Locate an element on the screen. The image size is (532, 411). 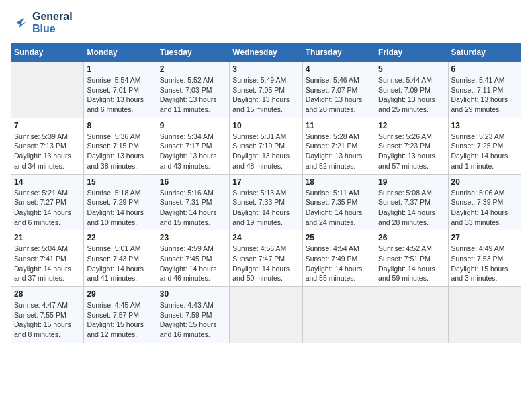
day-info: Sunrise: 5:13 AMSunset: 7:33 PMDaylight:… is located at coordinates (266, 208).